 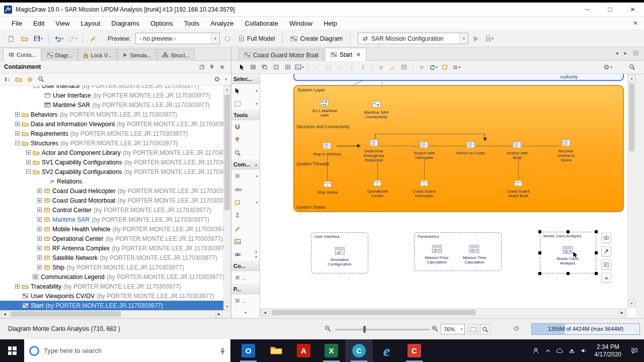 I want to click on menu-analyze: Analyze, so click(x=222, y=23).